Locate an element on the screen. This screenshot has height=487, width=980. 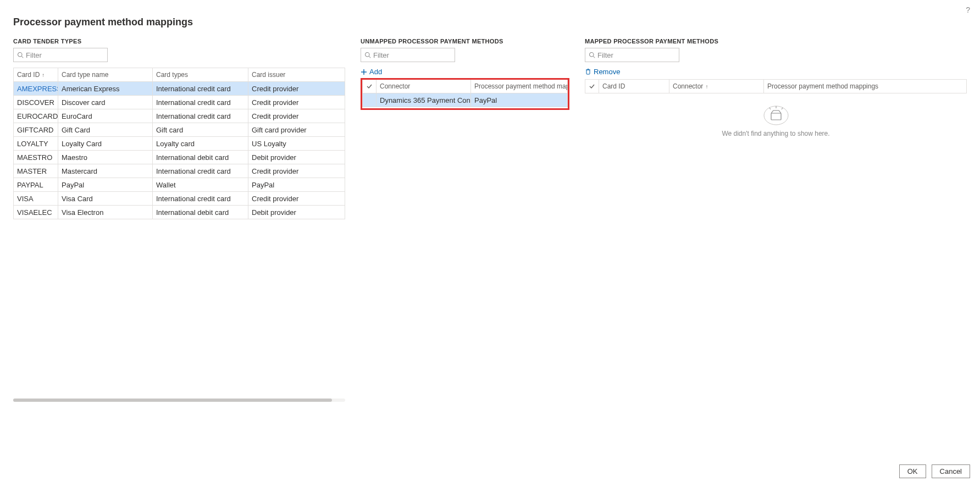
unmapped-filter is located at coordinates (408, 55).